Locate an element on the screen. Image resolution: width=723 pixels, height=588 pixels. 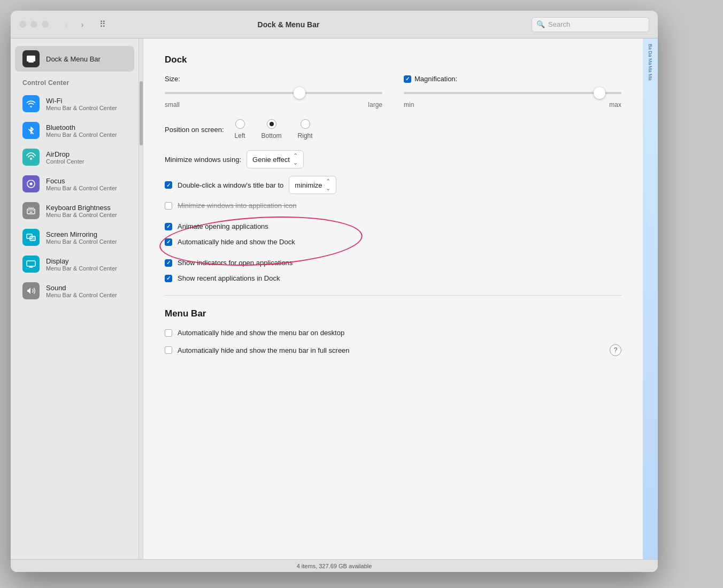
back-button: ‹ is located at coordinates (66, 25).